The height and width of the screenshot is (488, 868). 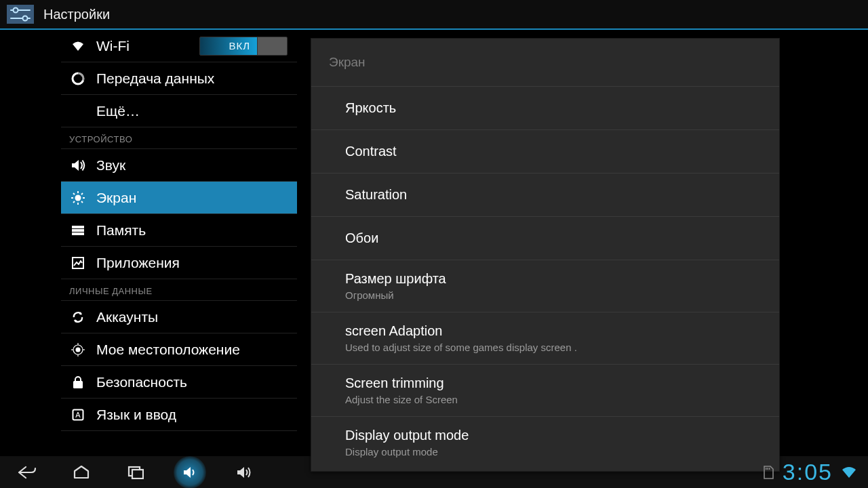 What do you see at coordinates (553, 400) in the screenshot?
I see `detail-item-subtitle: Adjust the size of Screen` at bounding box center [553, 400].